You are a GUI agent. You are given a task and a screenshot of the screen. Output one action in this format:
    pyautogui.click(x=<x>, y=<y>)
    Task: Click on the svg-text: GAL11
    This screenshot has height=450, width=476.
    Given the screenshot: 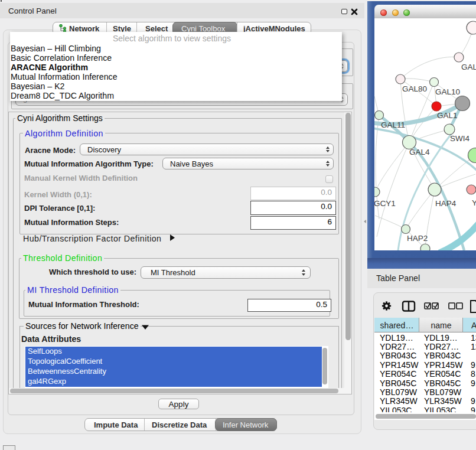 What is the action you would take?
    pyautogui.click(x=393, y=125)
    